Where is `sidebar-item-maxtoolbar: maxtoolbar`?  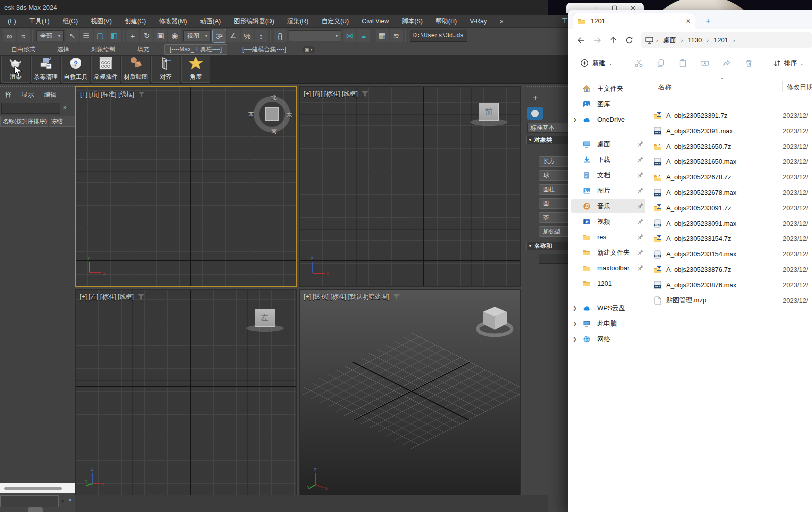 sidebar-item-maxtoolbar: maxtoolbar is located at coordinates (608, 268).